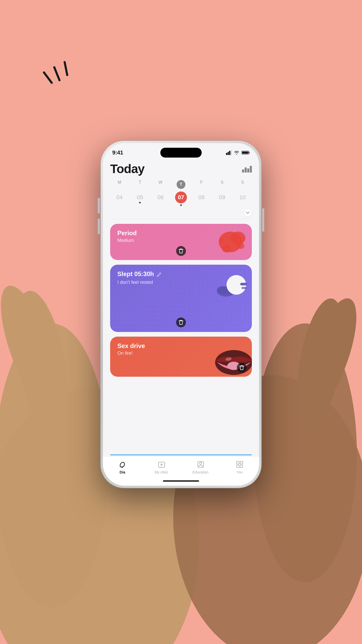 The height and width of the screenshot is (644, 362). I want to click on cal-date-05: 05, so click(140, 199).